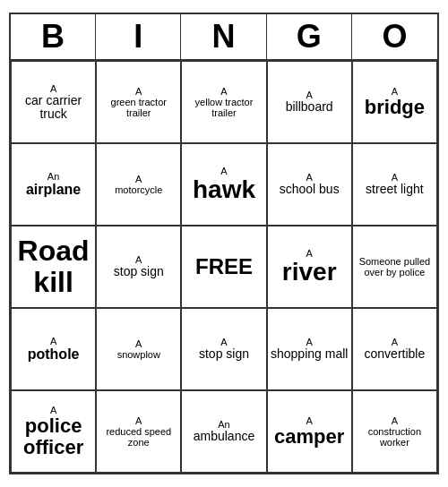 The width and height of the screenshot is (448, 487). What do you see at coordinates (394, 437) in the screenshot?
I see `cell-text: construction worker` at bounding box center [394, 437].